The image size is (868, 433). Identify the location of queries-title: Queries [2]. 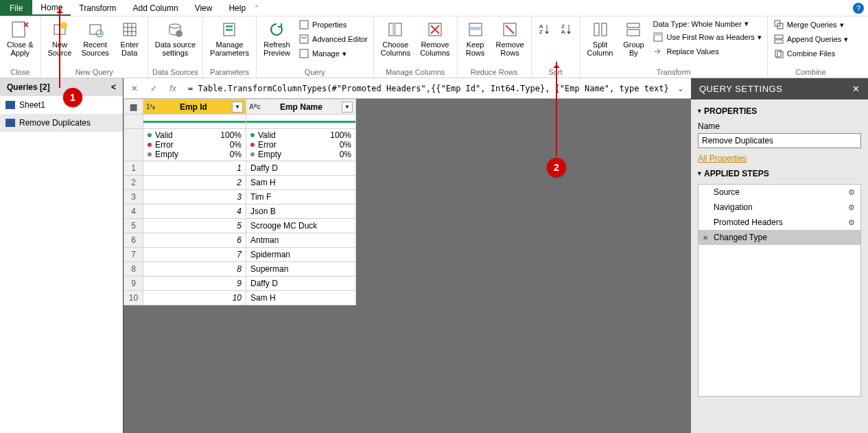
(29, 87).